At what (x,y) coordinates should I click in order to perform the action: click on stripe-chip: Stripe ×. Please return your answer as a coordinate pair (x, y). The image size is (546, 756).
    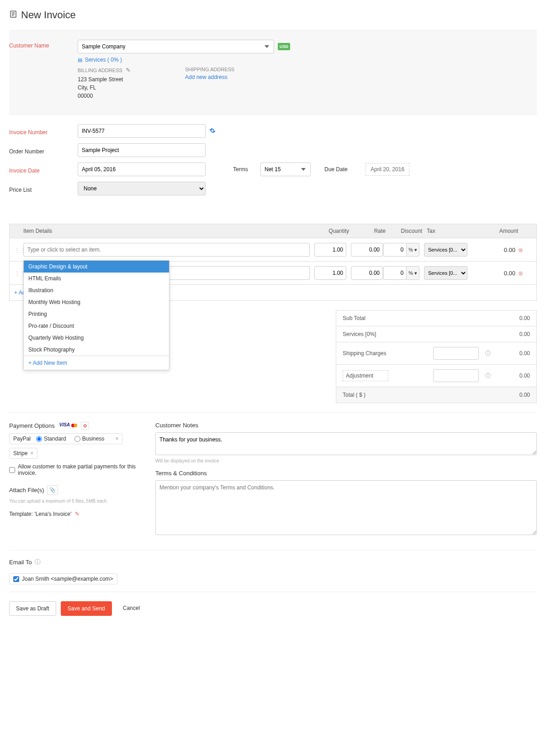
    Looking at the image, I should click on (23, 453).